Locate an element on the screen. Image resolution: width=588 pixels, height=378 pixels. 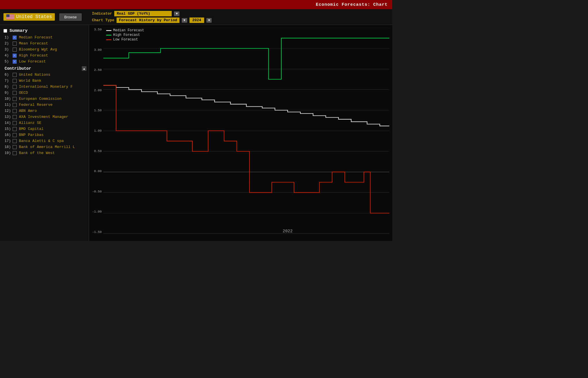
checkbox-boaml is located at coordinates (15, 147).